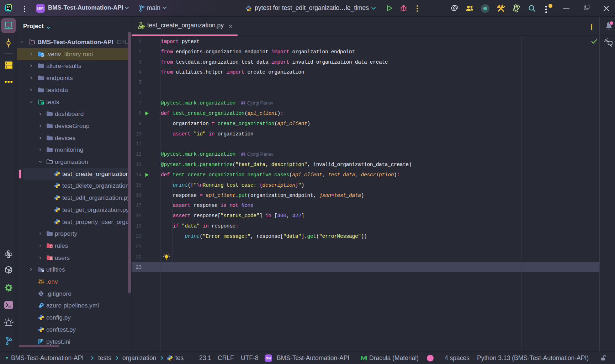 This screenshot has width=615, height=364. I want to click on svg-text: PC, so click(9, 7).